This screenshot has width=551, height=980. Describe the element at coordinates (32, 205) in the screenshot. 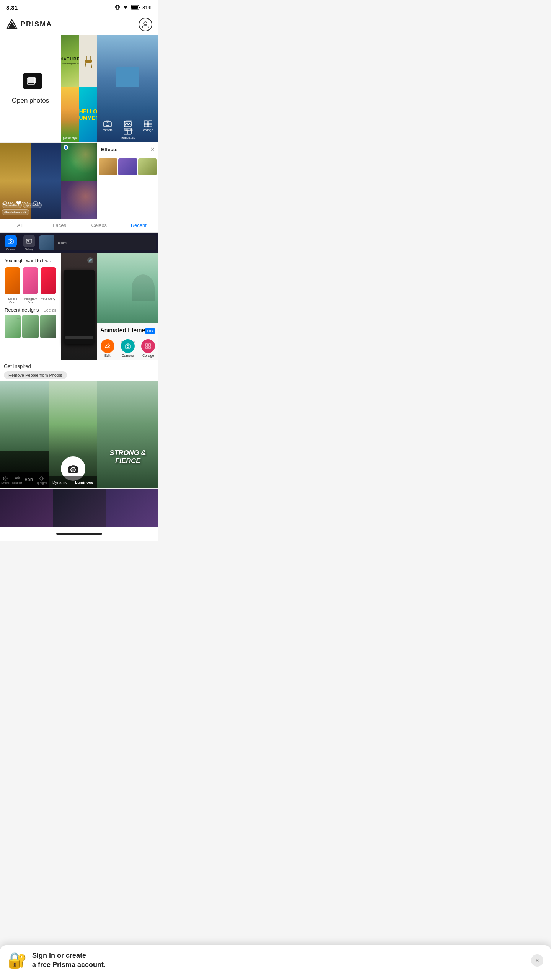

I see `hashtag-photolab: #photolab` at that location.